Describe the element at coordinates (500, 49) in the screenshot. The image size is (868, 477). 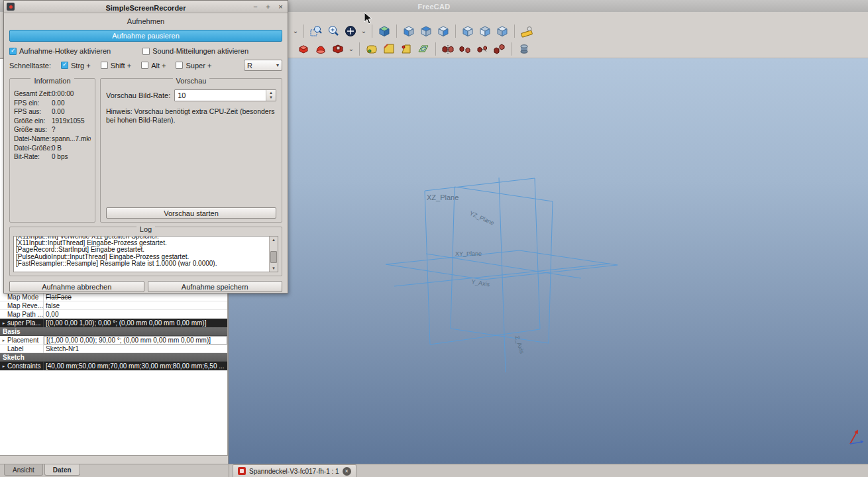
I see `multitransform-icon` at that location.